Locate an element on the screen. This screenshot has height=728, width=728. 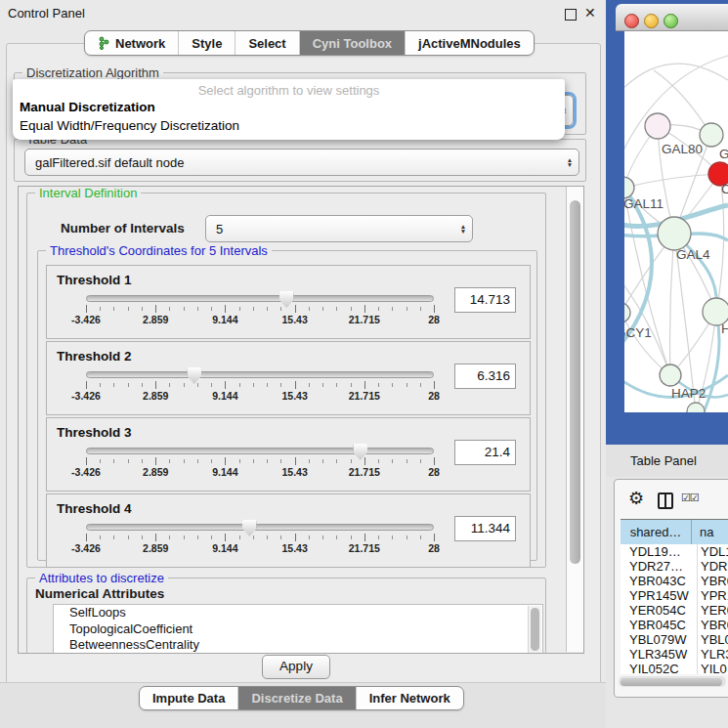
threshold-1-label: Threshold 1 is located at coordinates (94, 279).